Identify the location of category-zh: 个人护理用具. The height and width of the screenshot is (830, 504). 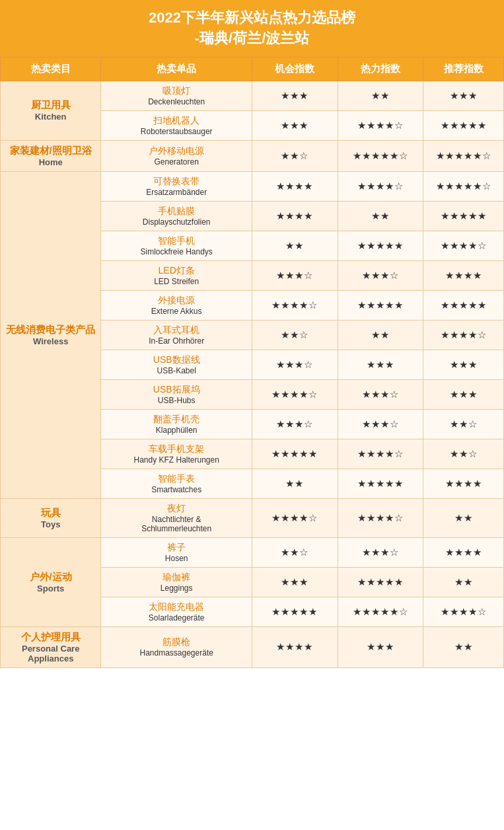
(50, 637).